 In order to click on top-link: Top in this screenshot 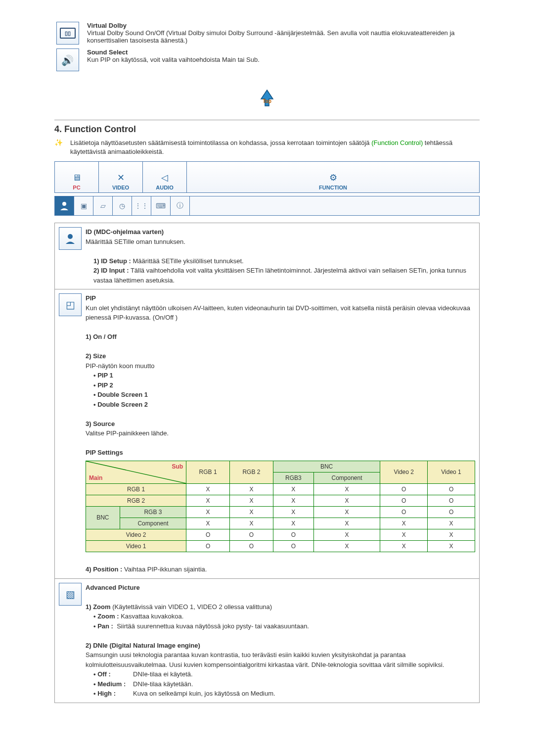, I will do `click(267, 99)`.